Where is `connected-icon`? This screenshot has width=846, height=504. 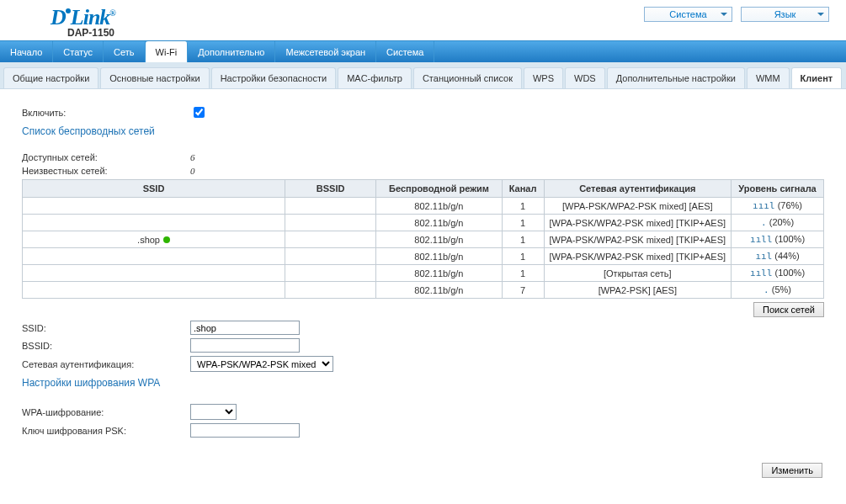 connected-icon is located at coordinates (167, 240).